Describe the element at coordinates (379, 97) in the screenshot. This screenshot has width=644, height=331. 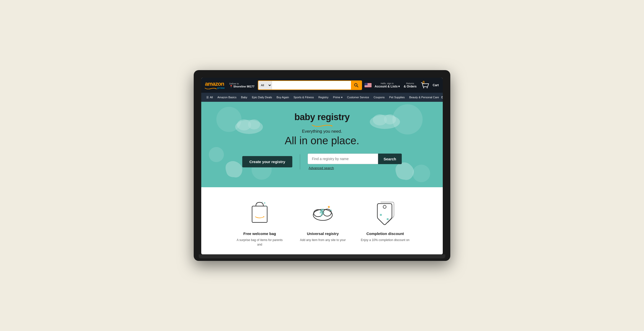
I see `sidebar-item-coupons: Coupons` at that location.